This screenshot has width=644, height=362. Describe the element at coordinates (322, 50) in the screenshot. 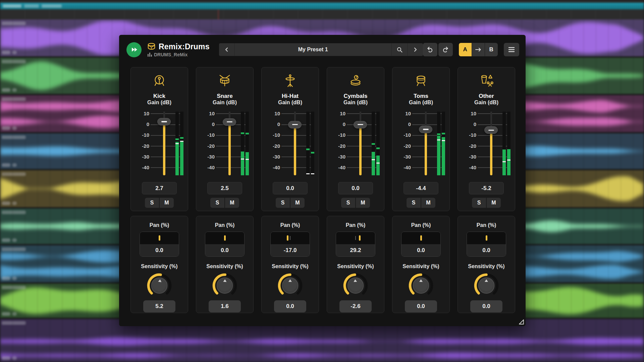

I see `plugin-header: Remix:Drums DRUMS_ReMix My Preset 1` at that location.